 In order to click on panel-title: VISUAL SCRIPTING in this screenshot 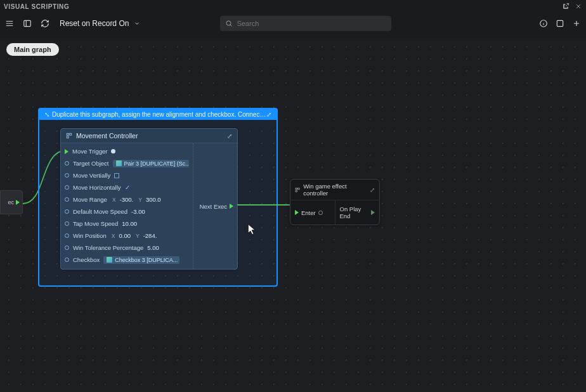, I will do `click(37, 6)`.